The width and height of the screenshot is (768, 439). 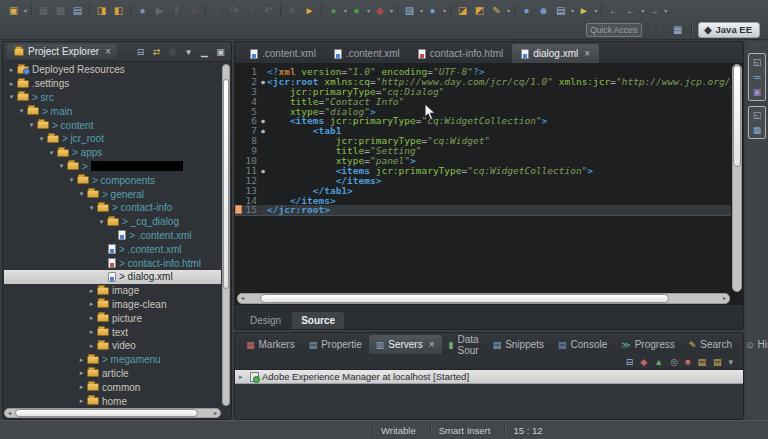 I want to click on tree-item-jcr_root: ▾> jcr_root, so click(x=112, y=139).